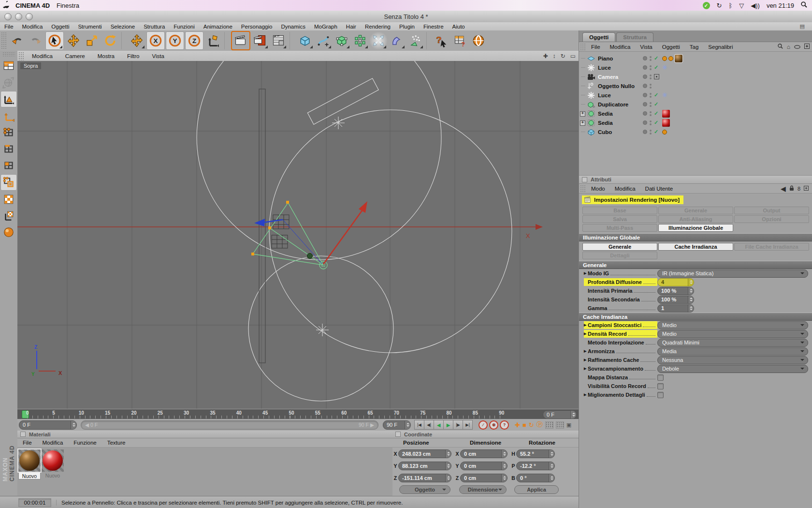 The width and height of the screenshot is (812, 508). What do you see at coordinates (425, 478) in the screenshot?
I see `pos-z-field: -151.114 cm` at bounding box center [425, 478].